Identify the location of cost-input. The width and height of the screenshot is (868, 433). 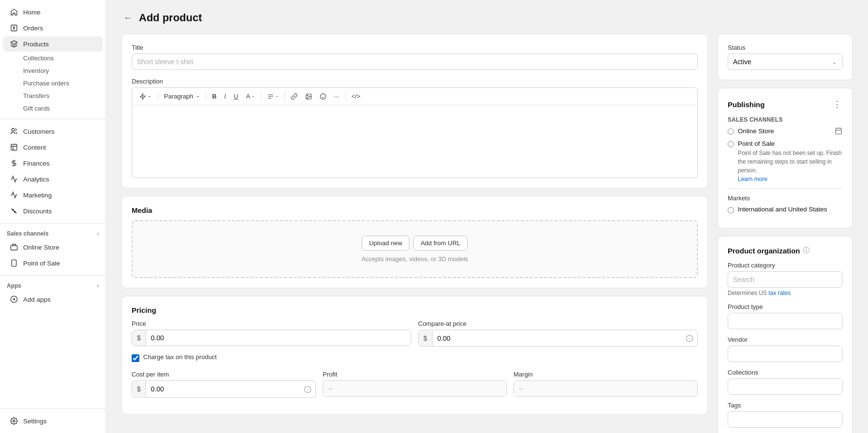
(223, 389).